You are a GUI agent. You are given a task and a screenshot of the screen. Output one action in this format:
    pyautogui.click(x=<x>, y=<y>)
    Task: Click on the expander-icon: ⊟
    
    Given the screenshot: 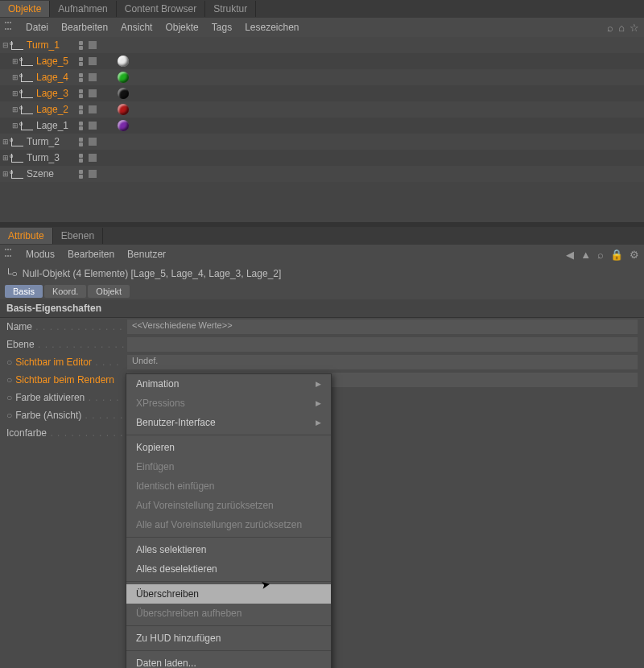 What is the action you would take?
    pyautogui.click(x=6, y=45)
    